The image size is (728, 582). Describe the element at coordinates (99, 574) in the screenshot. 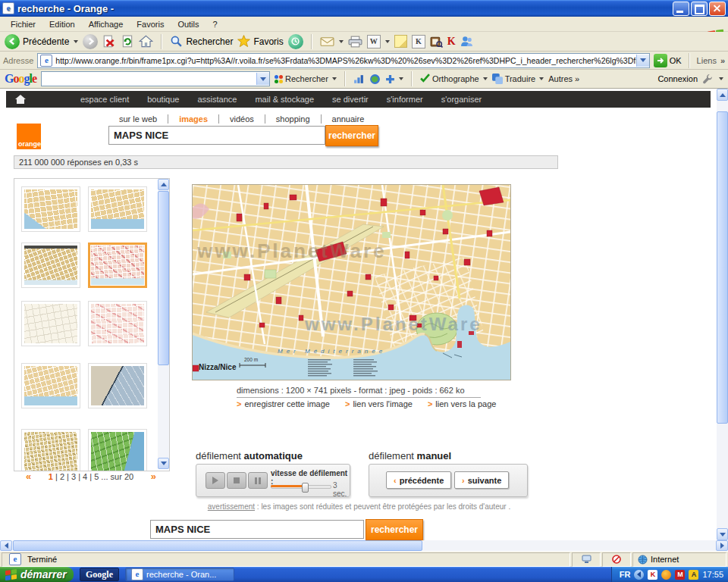

I see `taskbar-item-google: Google` at that location.